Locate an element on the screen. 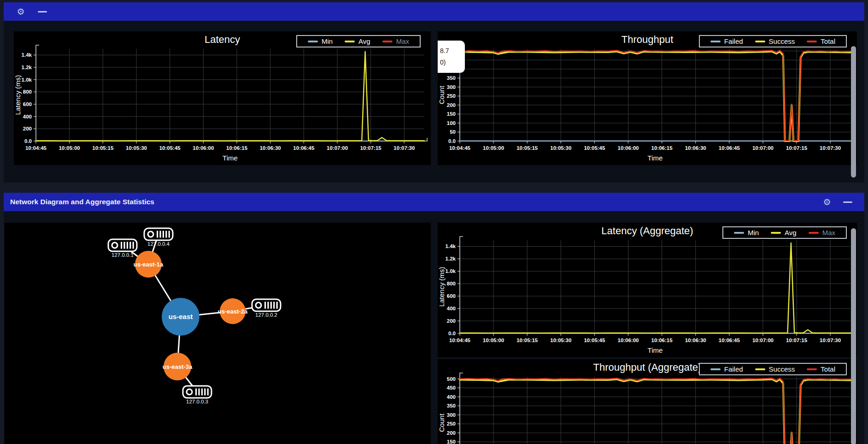 The width and height of the screenshot is (868, 444). server-label: 127.0.0.3 is located at coordinates (197, 402).